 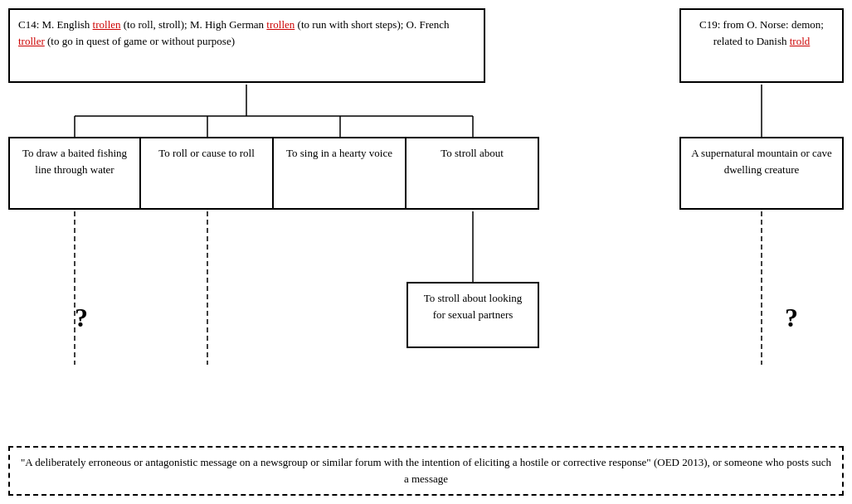 What do you see at coordinates (800, 41) in the screenshot?
I see `trold-word: trold` at bounding box center [800, 41].